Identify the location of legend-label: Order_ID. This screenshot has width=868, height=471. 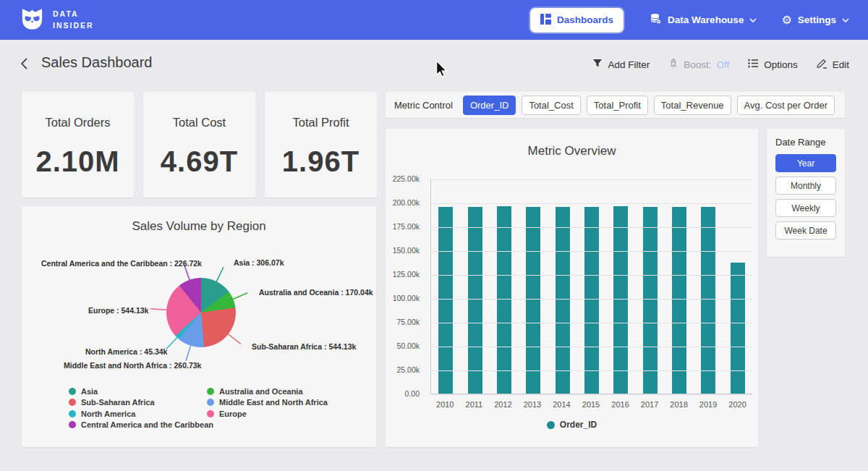
(579, 425).